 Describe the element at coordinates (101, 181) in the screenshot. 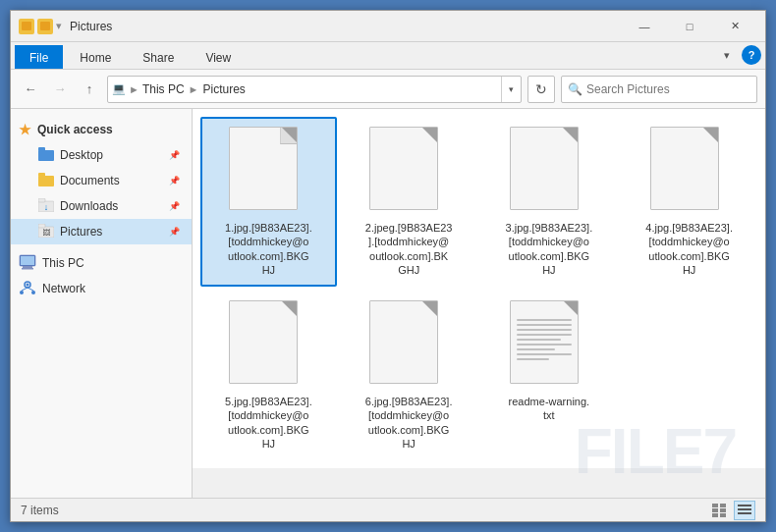

I see `sidebar-item-documents: Documents 📌` at that location.